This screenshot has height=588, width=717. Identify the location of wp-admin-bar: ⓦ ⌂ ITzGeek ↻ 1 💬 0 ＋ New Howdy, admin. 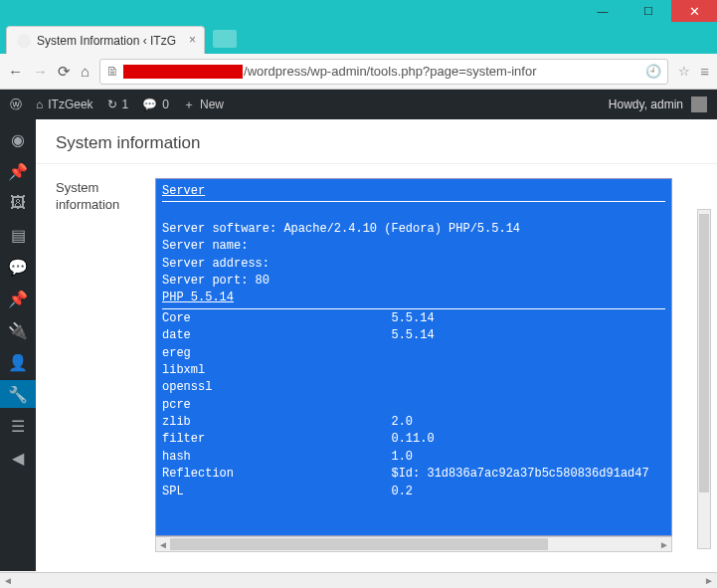
(358, 104).